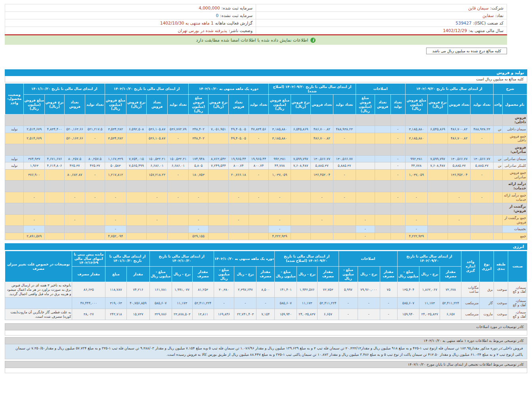 This screenshot has height=393, width=532. What do you see at coordinates (136, 159) in the screenshot?
I see `table-cell: ۷,۷۵۴,۰۱۵` at bounding box center [136, 159].